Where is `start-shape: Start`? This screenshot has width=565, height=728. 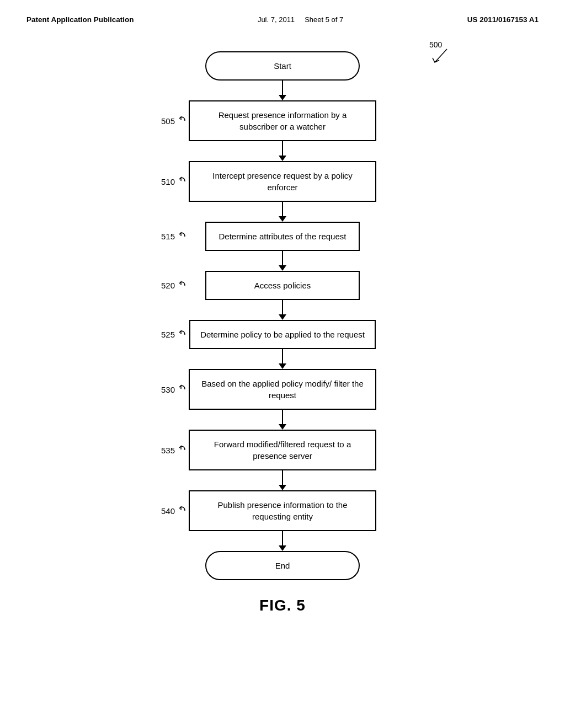
start-shape: Start is located at coordinates (282, 66).